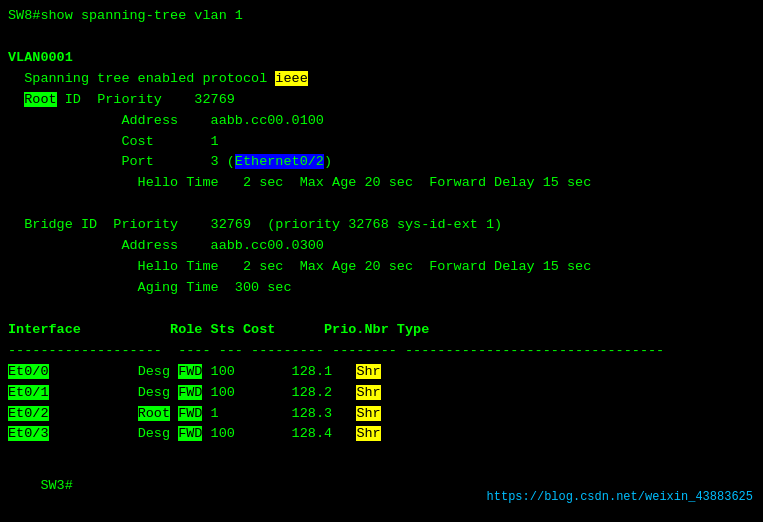 The height and width of the screenshot is (522, 763). Describe the element at coordinates (382, 100) in the screenshot. I see `root-id-line: Root ID Priority 32769` at that location.